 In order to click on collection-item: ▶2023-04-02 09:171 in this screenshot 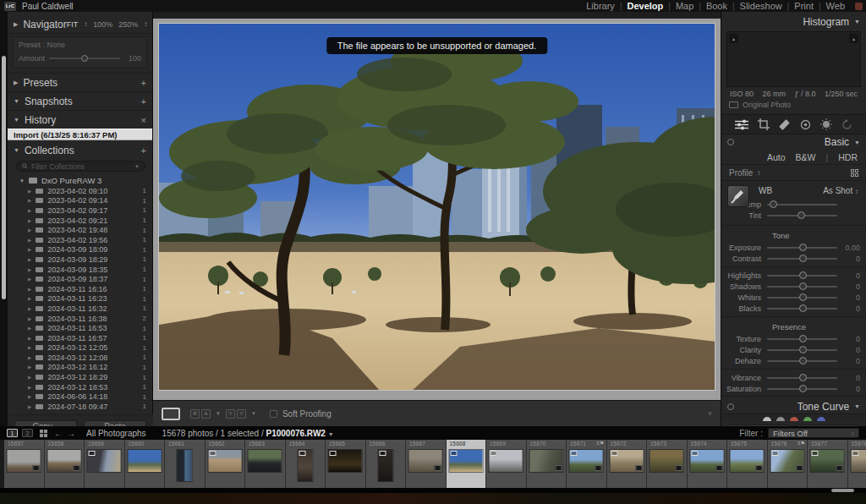, I will do `click(79, 211)`.